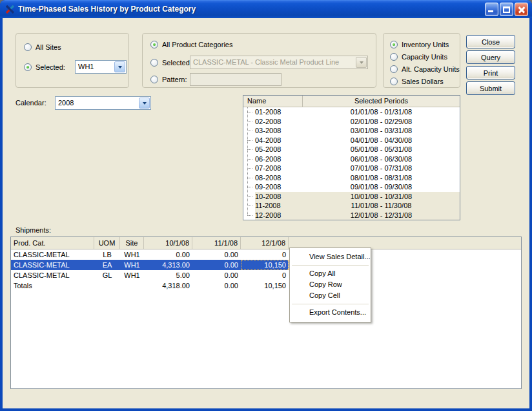 This screenshot has height=411, width=532. What do you see at coordinates (491, 88) in the screenshot?
I see `submit-button: Submit` at bounding box center [491, 88].